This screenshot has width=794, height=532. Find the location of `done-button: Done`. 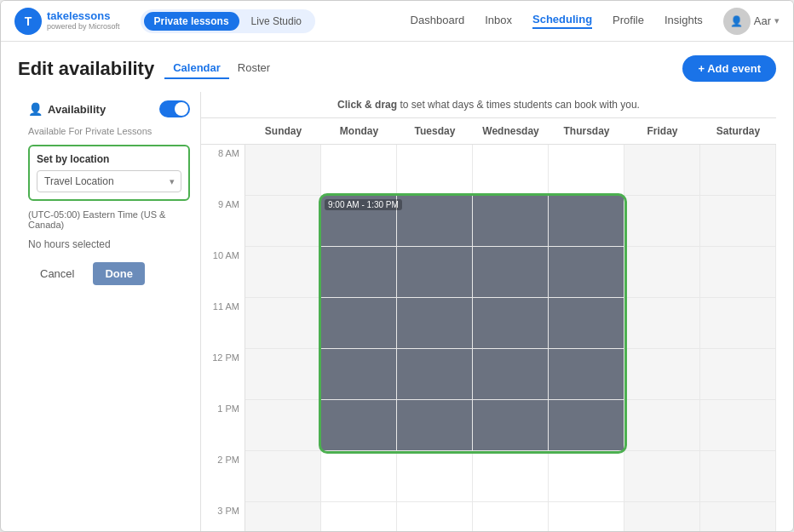

done-button: Done is located at coordinates (119, 274).